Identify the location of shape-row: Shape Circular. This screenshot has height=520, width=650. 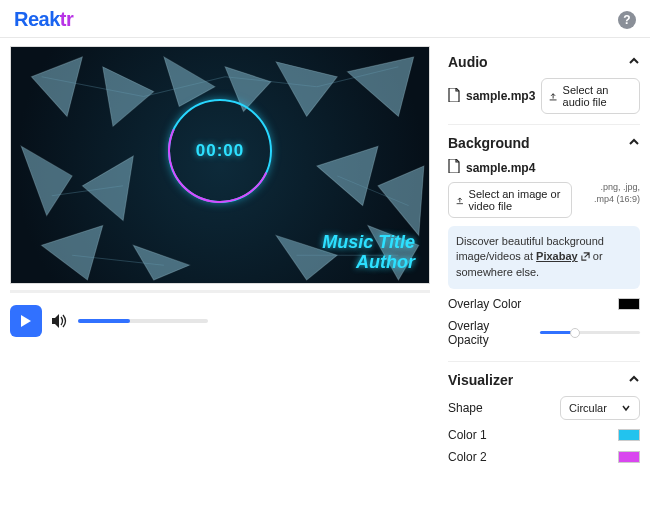
(544, 408).